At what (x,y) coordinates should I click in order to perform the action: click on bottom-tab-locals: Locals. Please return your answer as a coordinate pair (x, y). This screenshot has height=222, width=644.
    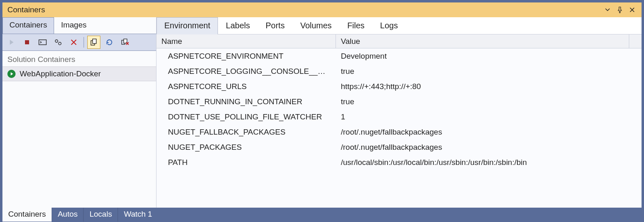
    Looking at the image, I should click on (100, 215).